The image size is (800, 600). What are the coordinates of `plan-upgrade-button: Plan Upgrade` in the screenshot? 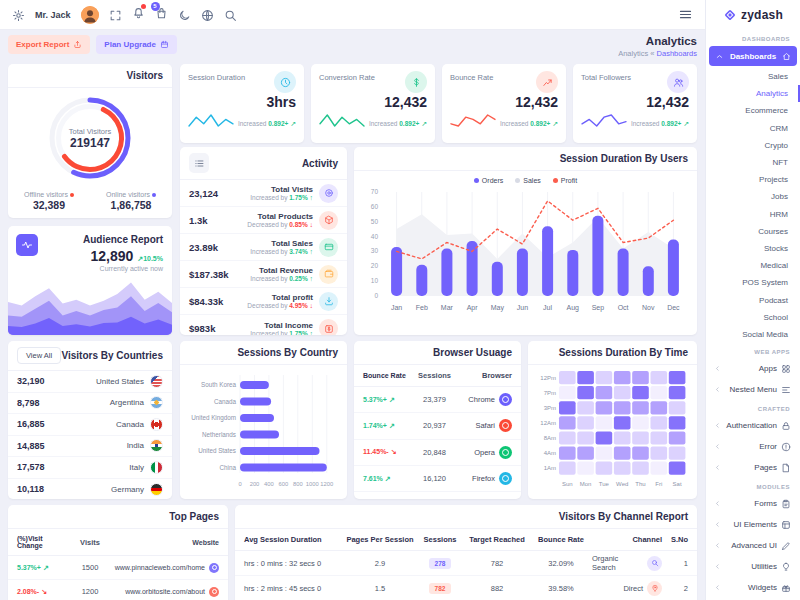 It's located at (136, 44).